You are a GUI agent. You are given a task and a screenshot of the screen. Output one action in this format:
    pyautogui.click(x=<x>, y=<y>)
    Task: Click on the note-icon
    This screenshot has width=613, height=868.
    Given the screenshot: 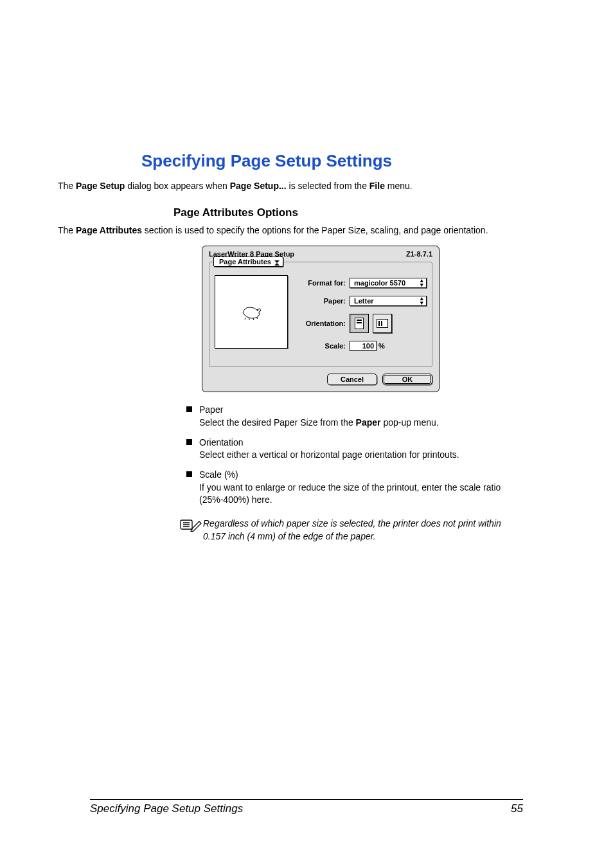 What is the action you would take?
    pyautogui.click(x=191, y=526)
    